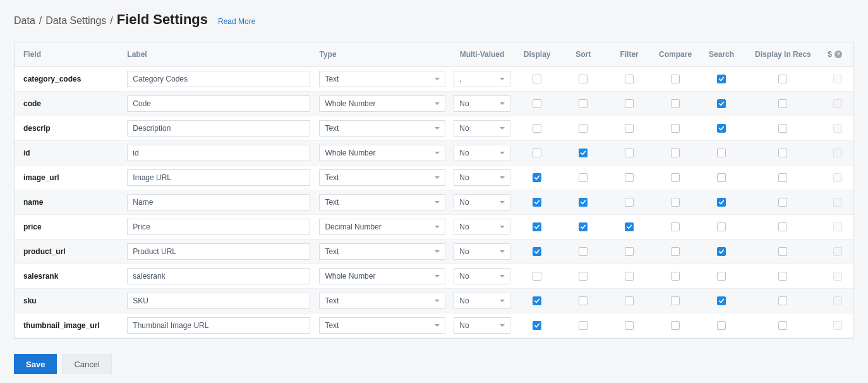  Describe the element at coordinates (25, 21) in the screenshot. I see `breadcrumb-crumb-1: Data` at that location.